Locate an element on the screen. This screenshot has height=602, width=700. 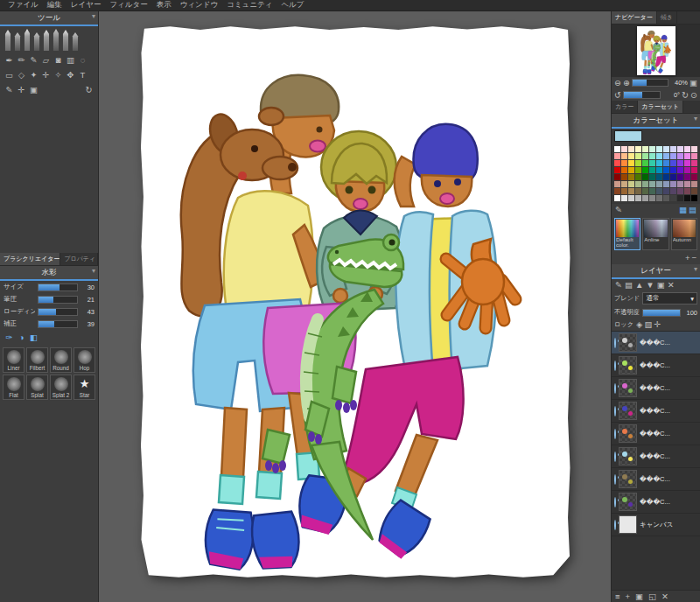
reset-rotation-icon: ⊙ is located at coordinates (694, 95).